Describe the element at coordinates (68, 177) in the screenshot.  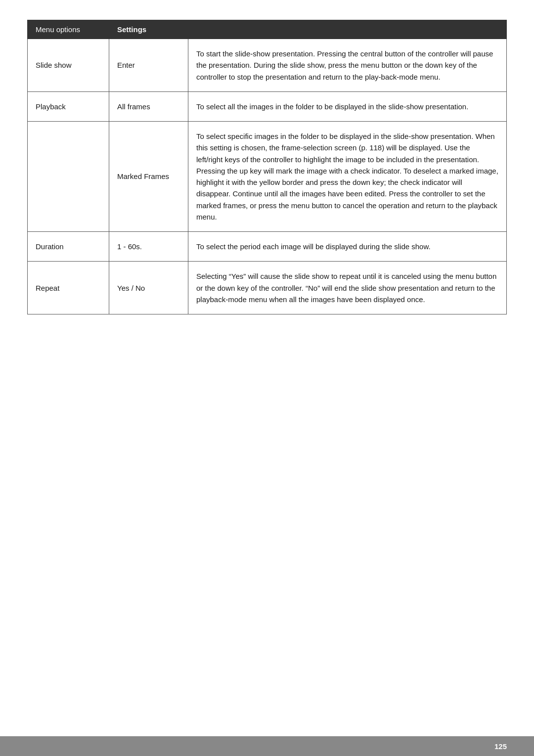
I see `menu-cell-playback-empty` at that location.